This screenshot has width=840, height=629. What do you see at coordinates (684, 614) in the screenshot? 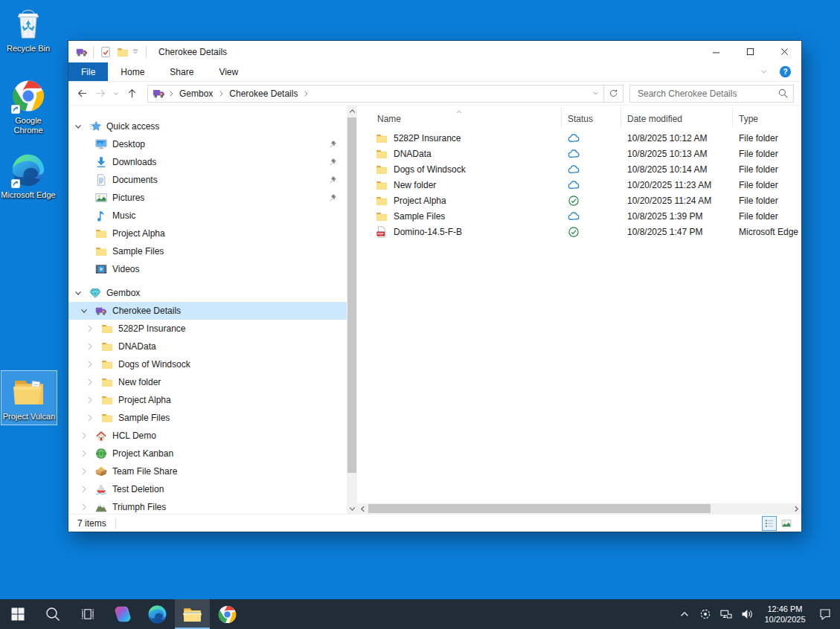
I see `tray-hidden-icons-icon` at bounding box center [684, 614].